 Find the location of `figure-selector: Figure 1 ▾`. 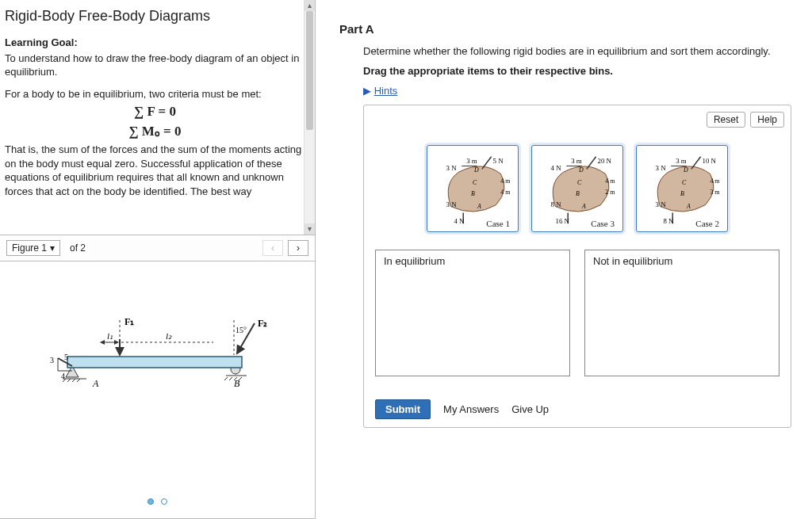

figure-selector: Figure 1 ▾ is located at coordinates (33, 248).